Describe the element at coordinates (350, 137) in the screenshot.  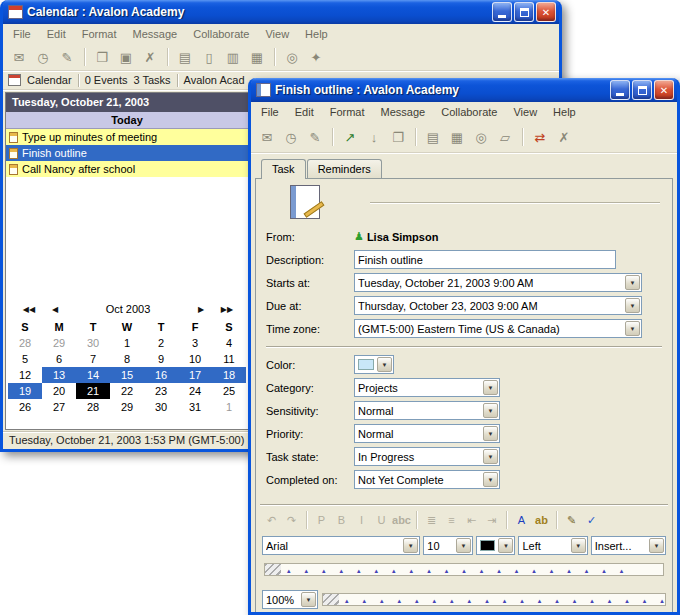
I see `send-message-icon: ↗` at that location.